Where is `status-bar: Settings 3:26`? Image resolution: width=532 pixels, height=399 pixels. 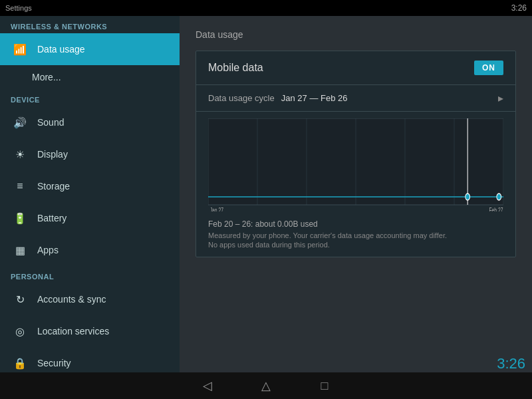 status-bar: Settings 3:26 is located at coordinates (266, 8).